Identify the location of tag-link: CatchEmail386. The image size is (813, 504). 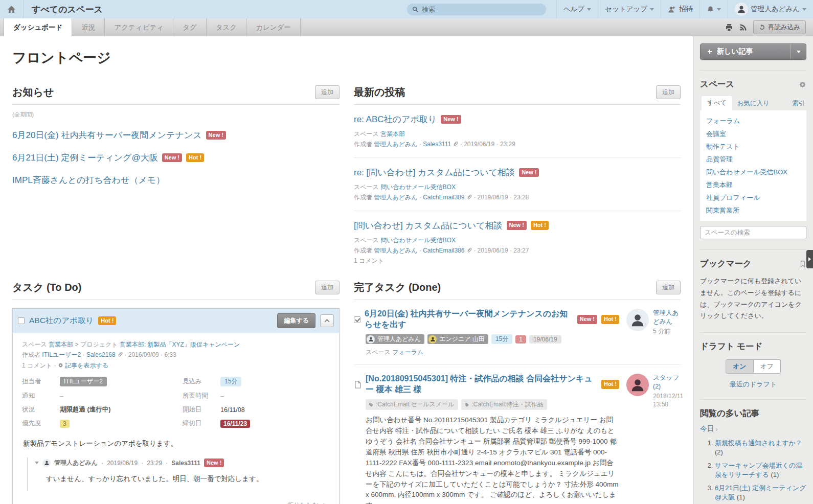
(444, 250).